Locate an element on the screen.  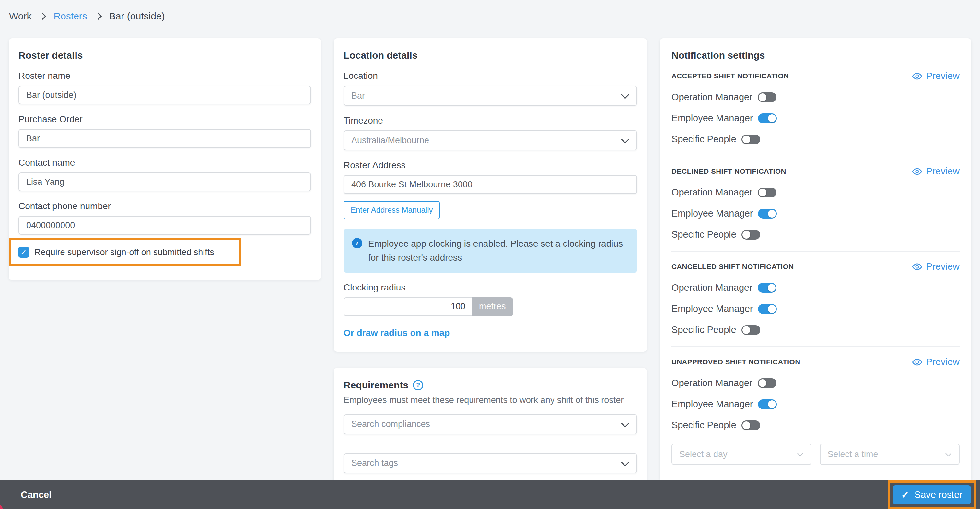
purchase-order-input is located at coordinates (165, 139).